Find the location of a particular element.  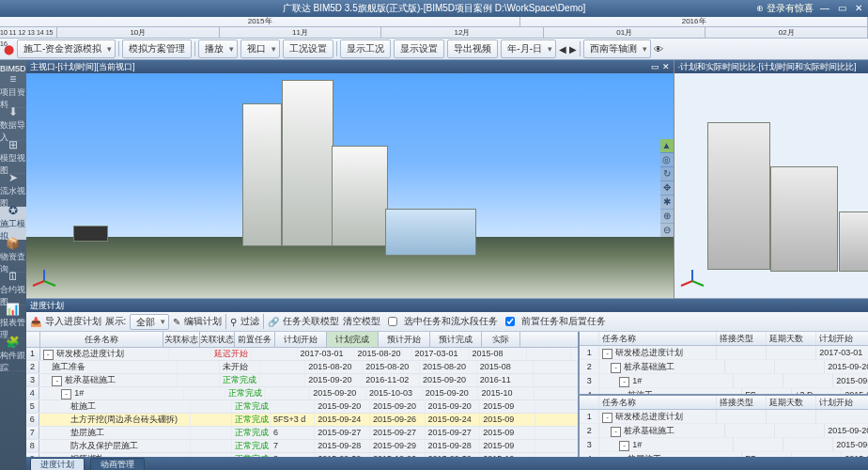

view-angle-combo: 西南等轴测 is located at coordinates (617, 49).